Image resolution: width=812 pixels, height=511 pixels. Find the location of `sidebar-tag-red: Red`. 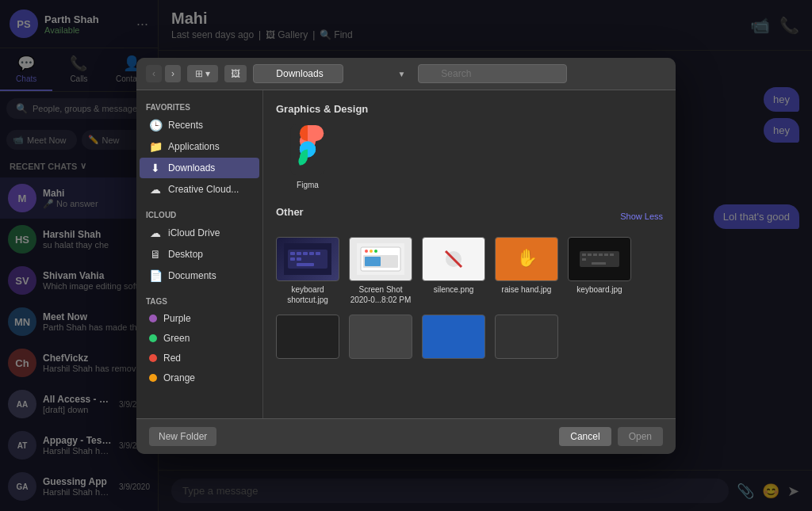

sidebar-tag-red: Red is located at coordinates (200, 358).